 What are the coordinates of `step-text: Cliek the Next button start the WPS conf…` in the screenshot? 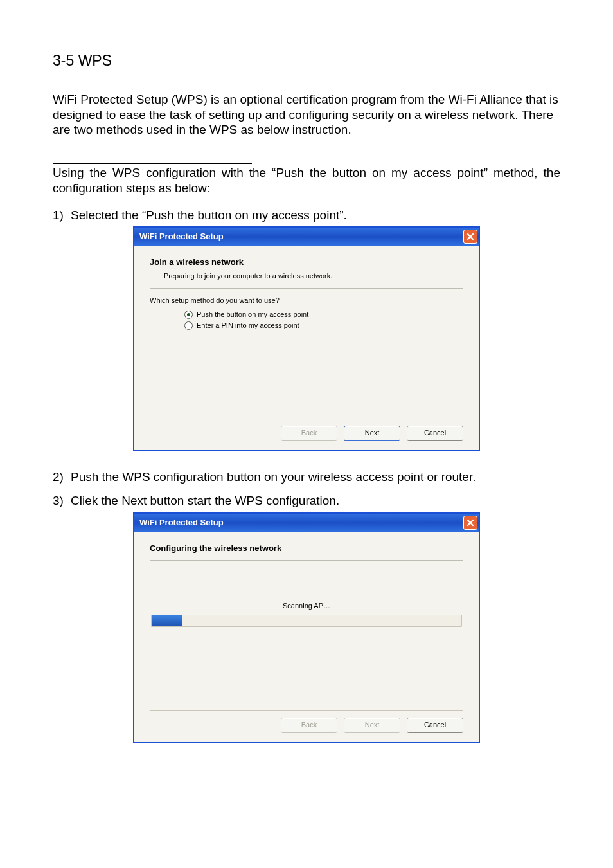 It's located at (205, 500).